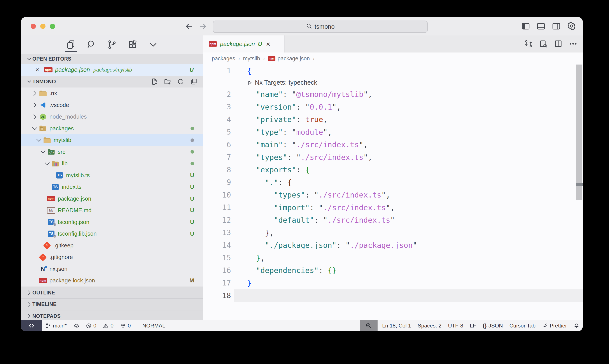 The width and height of the screenshot is (609, 364). I want to click on toggle-secondary-sidebar-icon, so click(556, 26).